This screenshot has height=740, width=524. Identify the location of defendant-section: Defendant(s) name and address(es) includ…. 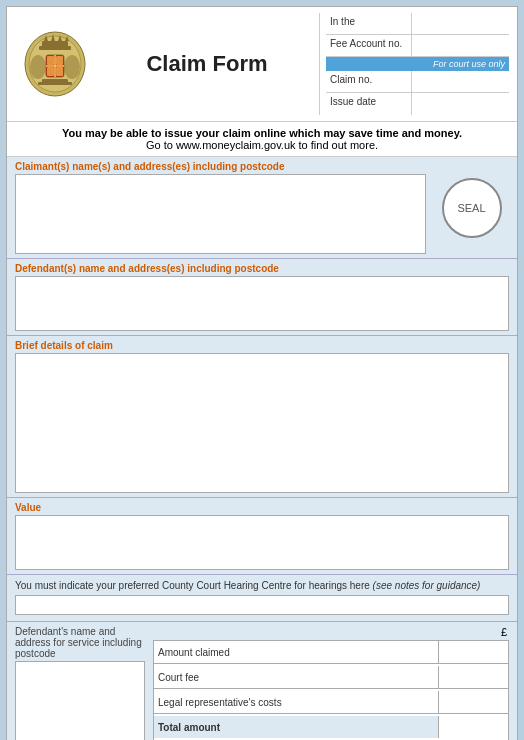
(262, 298).